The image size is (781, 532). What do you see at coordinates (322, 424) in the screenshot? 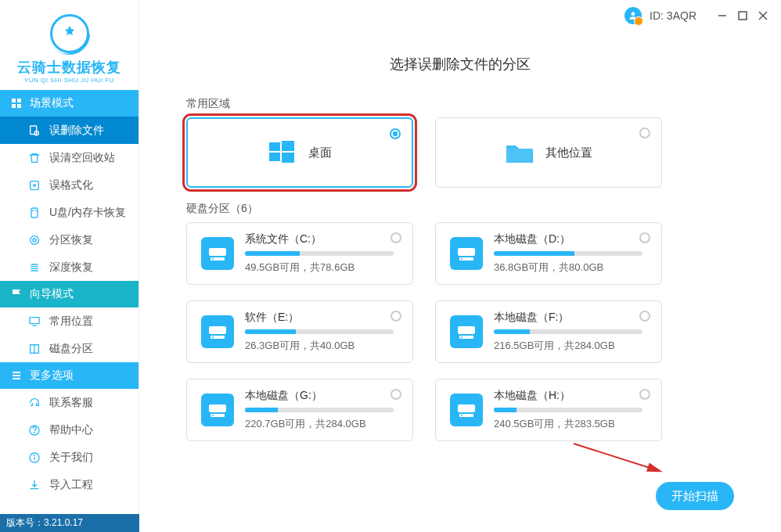
I see `disk-stat: 220.7GB可用，共284.0GB` at bounding box center [322, 424].